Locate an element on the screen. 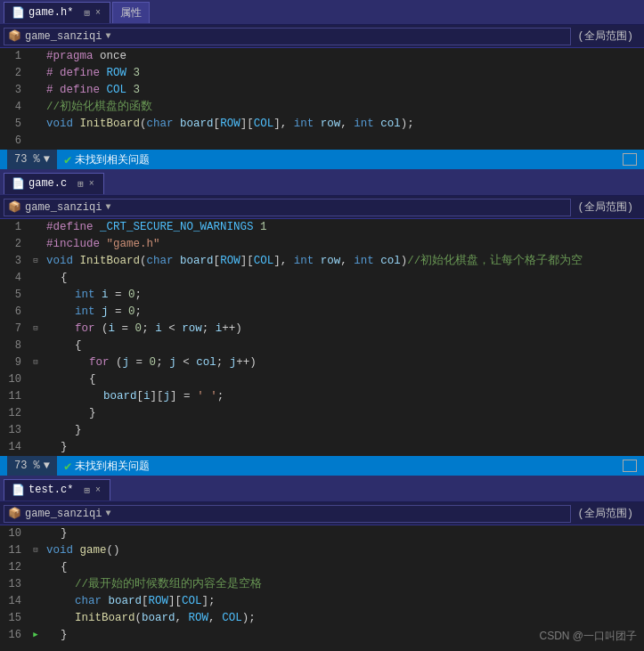 The width and height of the screenshot is (644, 651). code-line: 12 } is located at coordinates (322, 413).